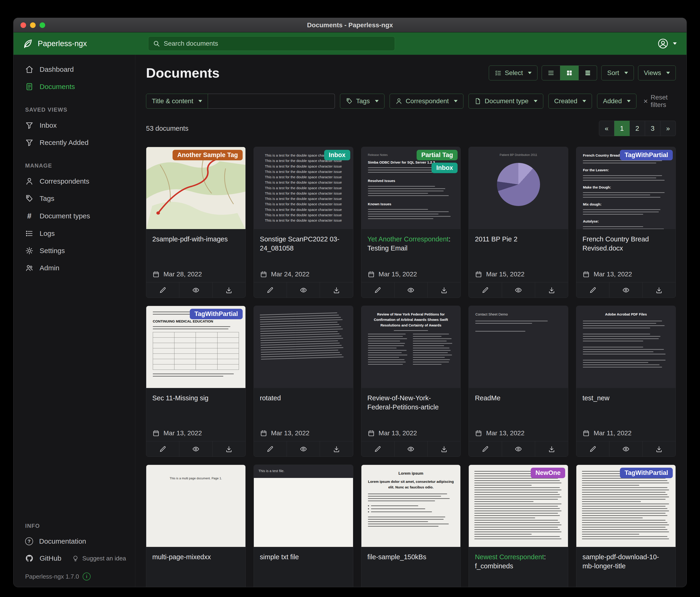 Image resolution: width=700 pixels, height=597 pixels. What do you see at coordinates (74, 125) in the screenshot?
I see `sidebar-item-inbox: Inbox` at bounding box center [74, 125].